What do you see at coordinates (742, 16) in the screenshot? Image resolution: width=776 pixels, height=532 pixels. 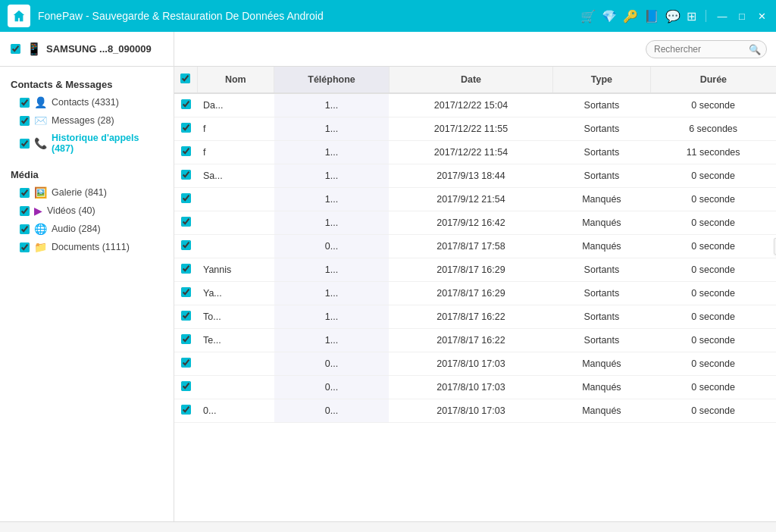 I see `maximize-button: □` at bounding box center [742, 16].